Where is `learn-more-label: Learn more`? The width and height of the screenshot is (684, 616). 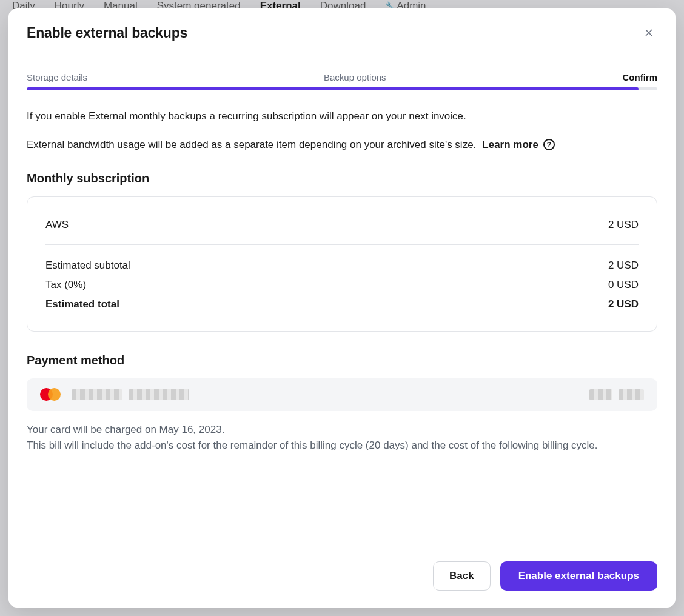
learn-more-label: Learn more is located at coordinates (511, 145).